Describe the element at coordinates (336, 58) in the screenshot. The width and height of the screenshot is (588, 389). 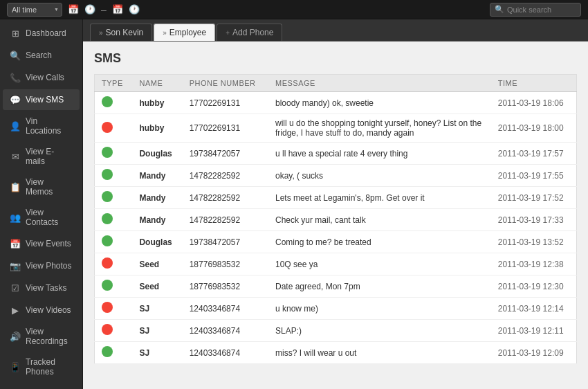
I see `page-title: SMS` at that location.